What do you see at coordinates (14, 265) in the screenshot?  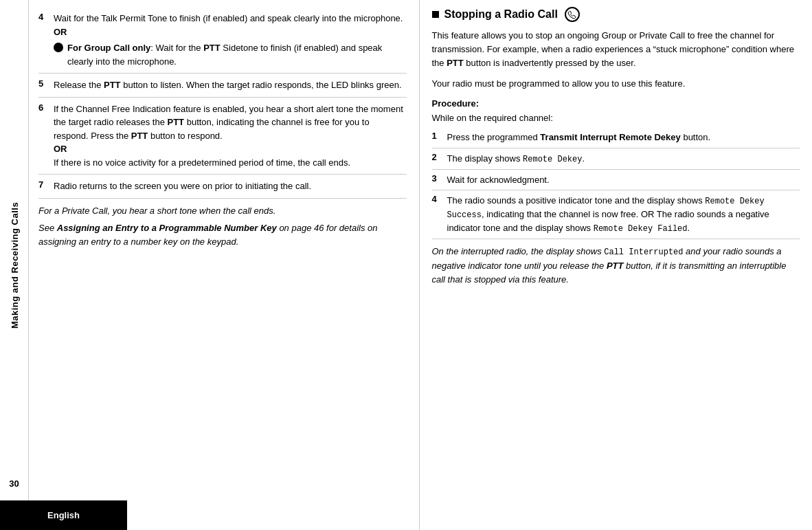 I see `sidebar: Making and Receiving Calls 30 English` at bounding box center [14, 265].